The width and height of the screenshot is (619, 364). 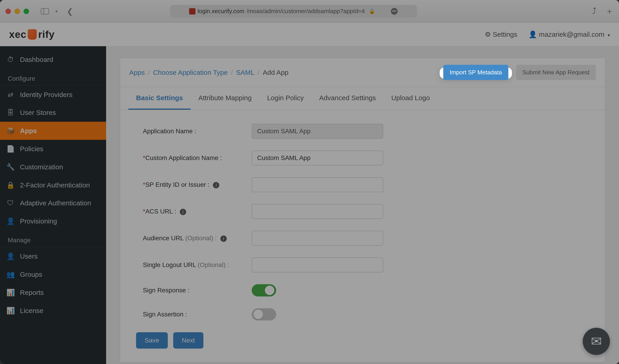 What do you see at coordinates (501, 34) in the screenshot?
I see `header-settings-link: ⚙ Settings` at bounding box center [501, 34].